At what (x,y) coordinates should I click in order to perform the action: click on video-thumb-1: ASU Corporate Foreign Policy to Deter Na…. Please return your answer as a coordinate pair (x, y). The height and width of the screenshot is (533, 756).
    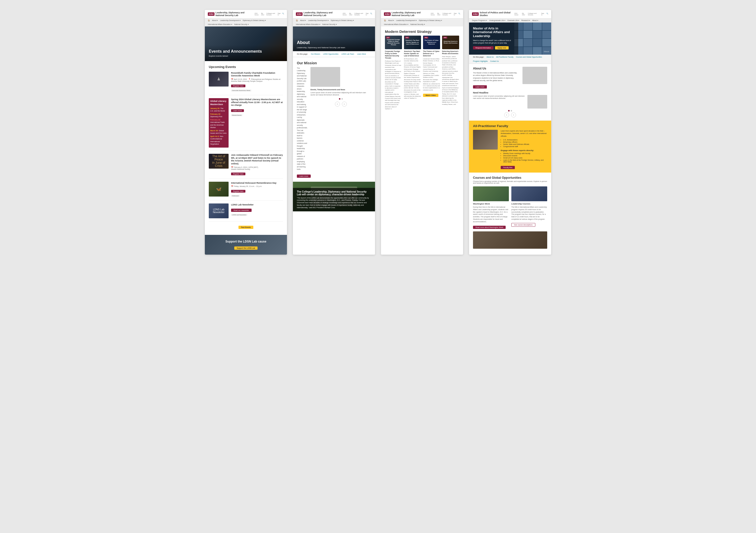
    Looking at the image, I should click on (393, 42).